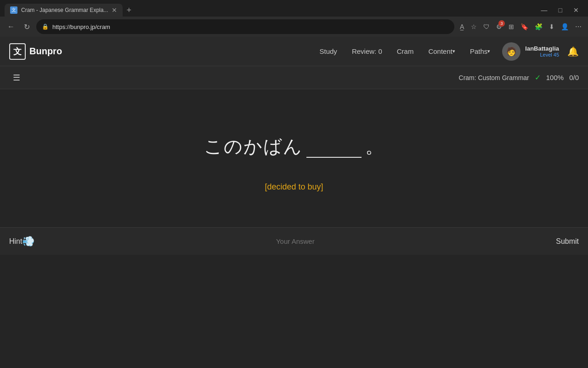 Image resolution: width=588 pixels, height=368 pixels. What do you see at coordinates (494, 78) in the screenshot?
I see `cram-title: Cram: Custom Grammar` at bounding box center [494, 78].